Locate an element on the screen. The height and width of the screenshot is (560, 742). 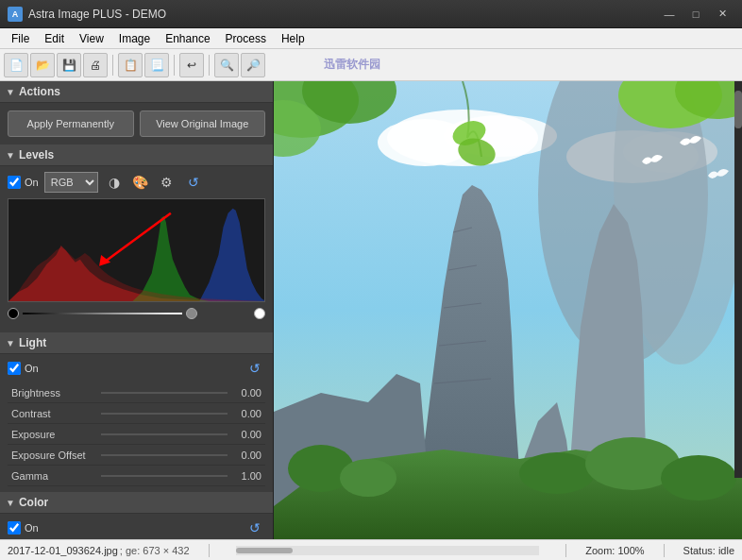
gamma-slider-wrap is located at coordinates (164, 476).